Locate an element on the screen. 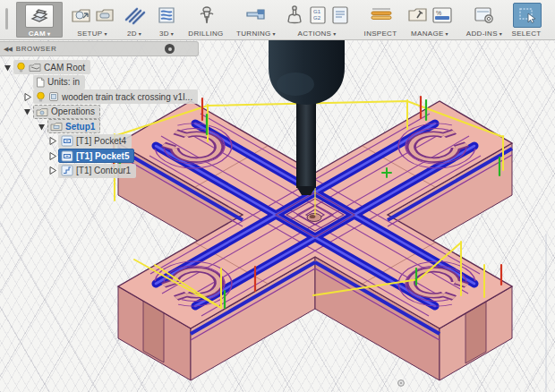 The height and width of the screenshot is (392, 555). svg-text: G1 is located at coordinates (317, 12).